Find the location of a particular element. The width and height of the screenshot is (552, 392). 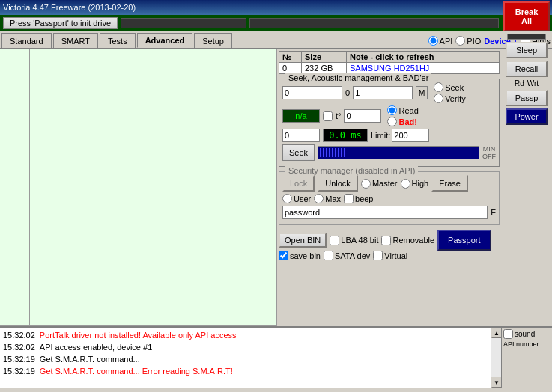

tab-tests: Tests is located at coordinates (118, 40).